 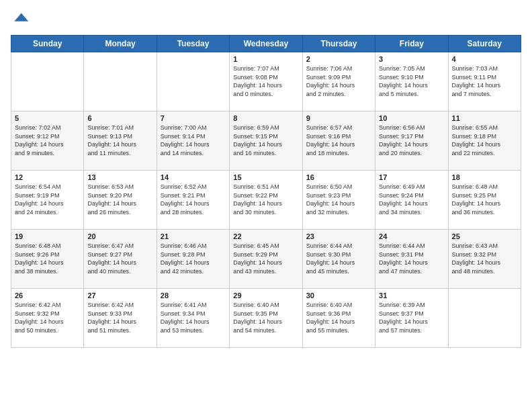 What do you see at coordinates (48, 259) in the screenshot?
I see `calendar-cell: 19Sunrise: 6:48 AM Sunset: 9:26 PM Dayli…` at bounding box center [48, 259].